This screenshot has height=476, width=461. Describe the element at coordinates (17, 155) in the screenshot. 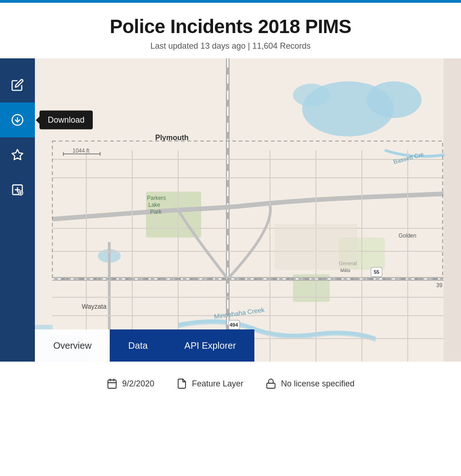

I see `favorite-button` at that location.